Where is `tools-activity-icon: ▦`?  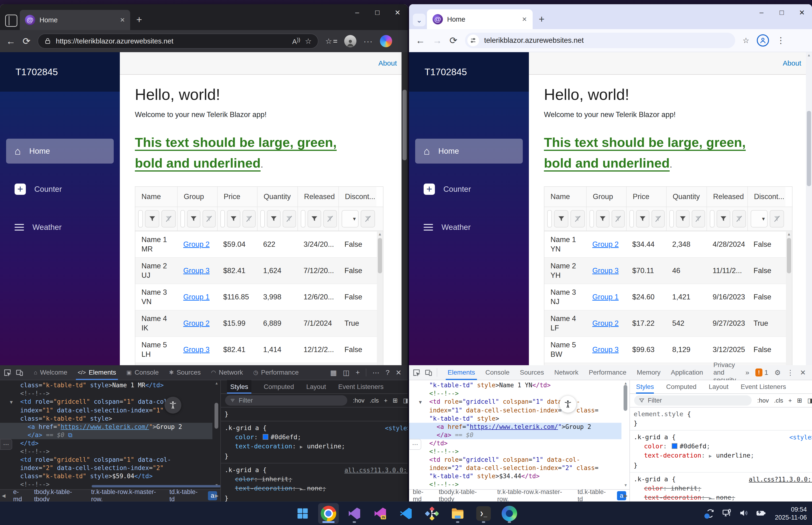
tools-activity-icon: ▦ is located at coordinates (333, 373).